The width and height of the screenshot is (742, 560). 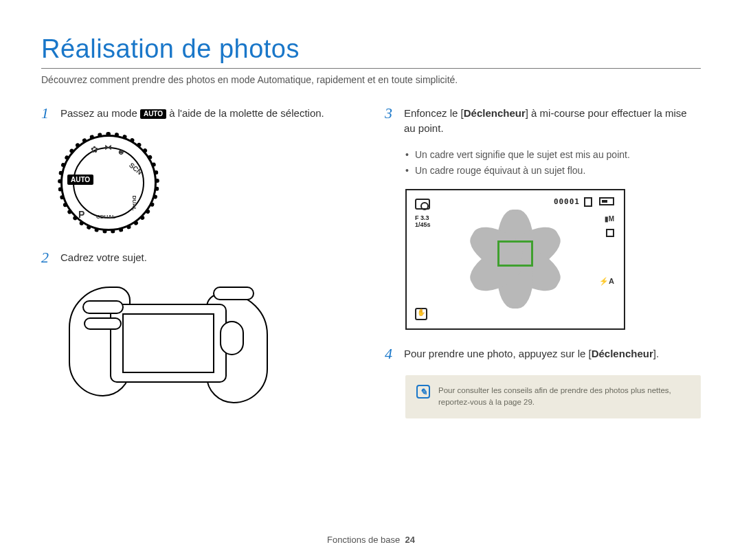 I want to click on step1-post: à l'aide de la molette de sélection., so click(x=247, y=113).